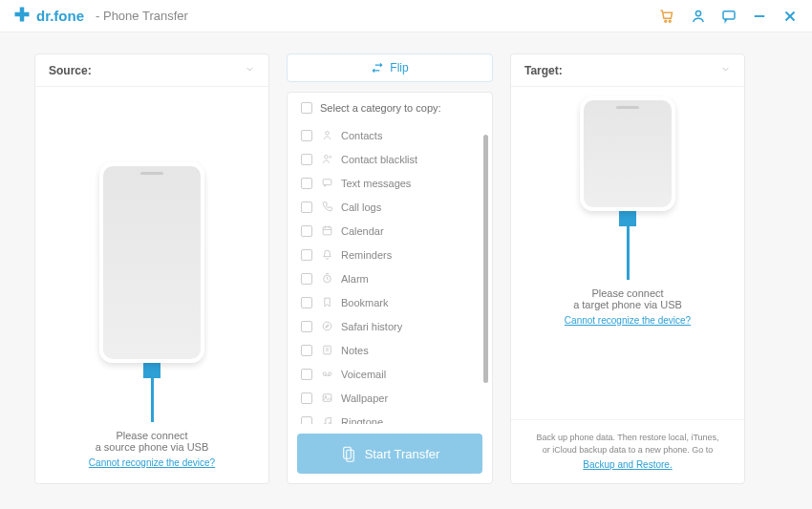  I want to click on minimize-icon, so click(759, 16).